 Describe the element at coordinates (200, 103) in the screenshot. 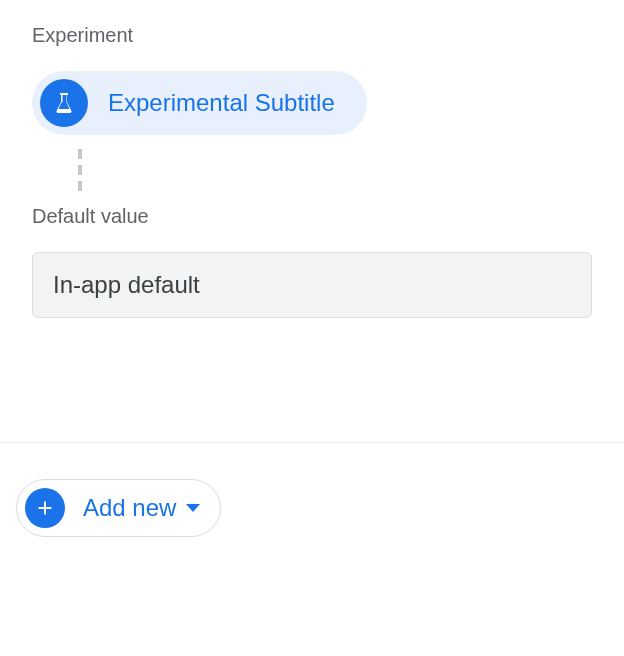

I see `experiment-chip: Experimental Subtitle` at that location.